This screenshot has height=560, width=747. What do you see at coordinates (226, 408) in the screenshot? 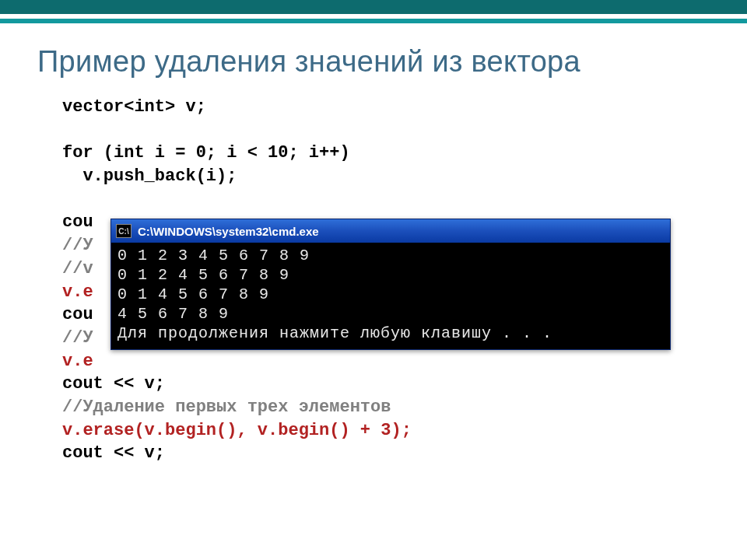
I see `code-line: //Удаление первых трех элементов` at bounding box center [226, 408].